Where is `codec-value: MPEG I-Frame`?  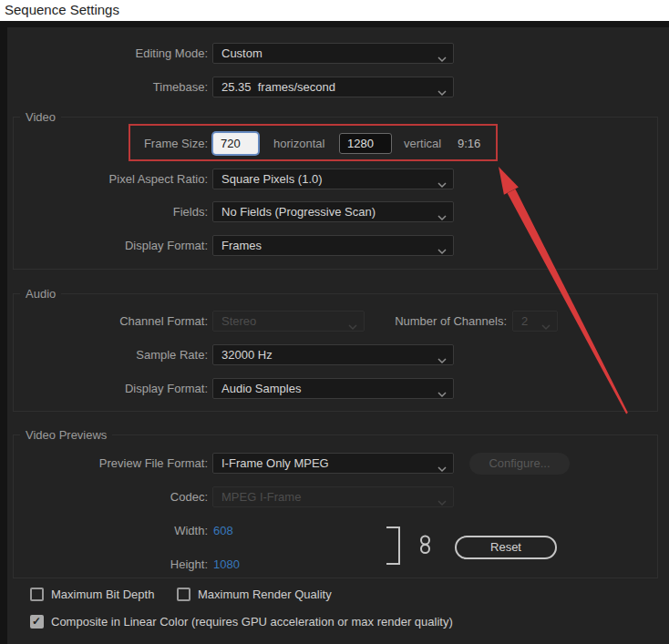
codec-value: MPEG I-Frame is located at coordinates (261, 497).